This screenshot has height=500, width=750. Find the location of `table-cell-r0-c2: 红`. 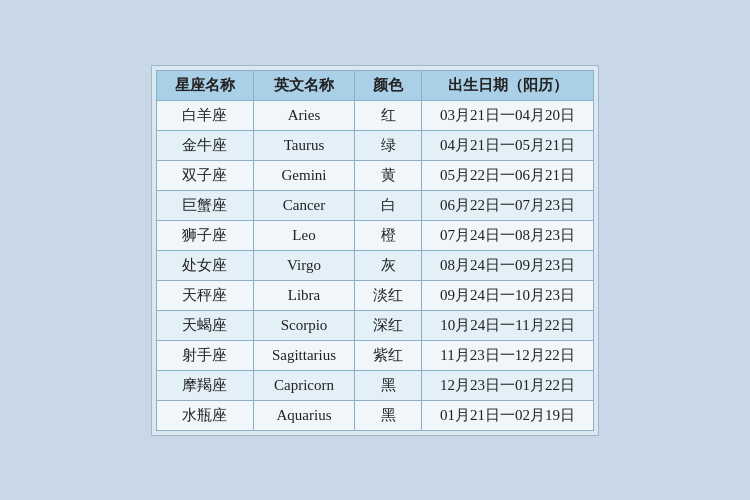

table-cell-r0-c2: 红 is located at coordinates (388, 115).